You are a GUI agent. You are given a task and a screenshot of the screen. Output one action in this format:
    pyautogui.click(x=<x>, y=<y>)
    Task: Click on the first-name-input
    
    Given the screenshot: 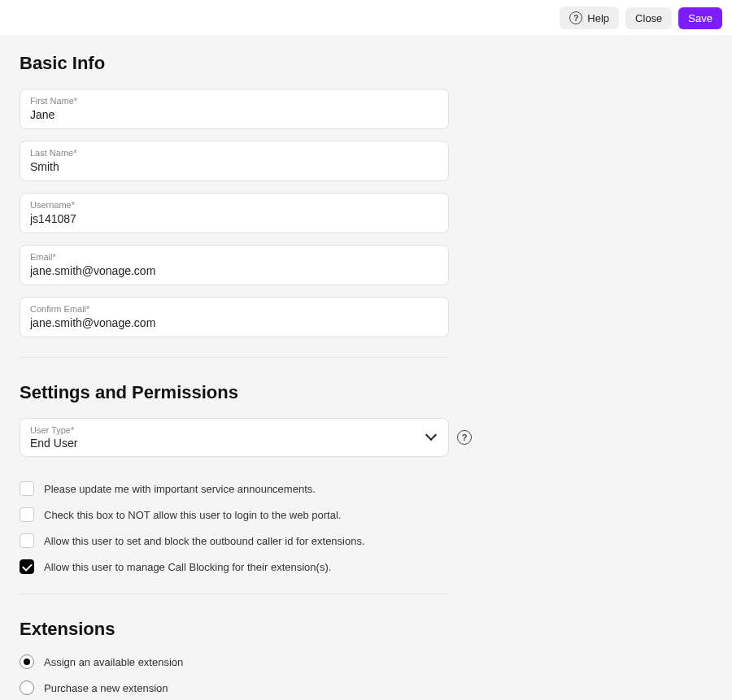 What is the action you would take?
    pyautogui.click(x=234, y=115)
    